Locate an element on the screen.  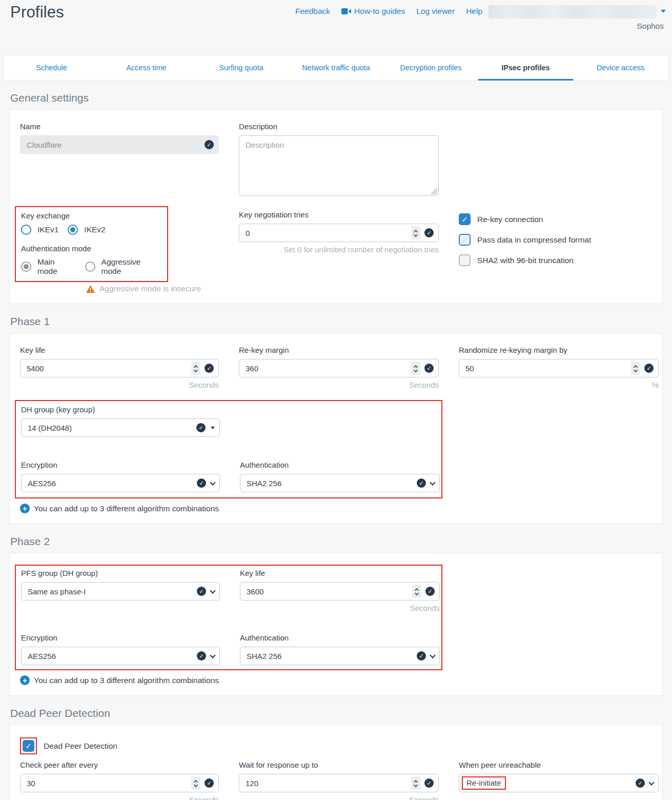
check-peer-label: Check peer after every is located at coordinates (119, 765).